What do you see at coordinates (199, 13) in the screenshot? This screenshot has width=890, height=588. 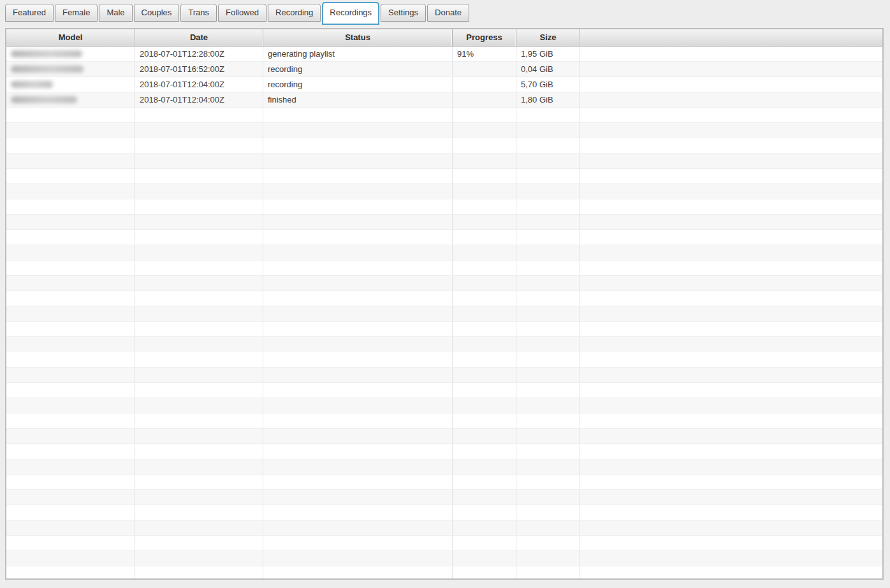 I see `tab-trans: Trans` at bounding box center [199, 13].